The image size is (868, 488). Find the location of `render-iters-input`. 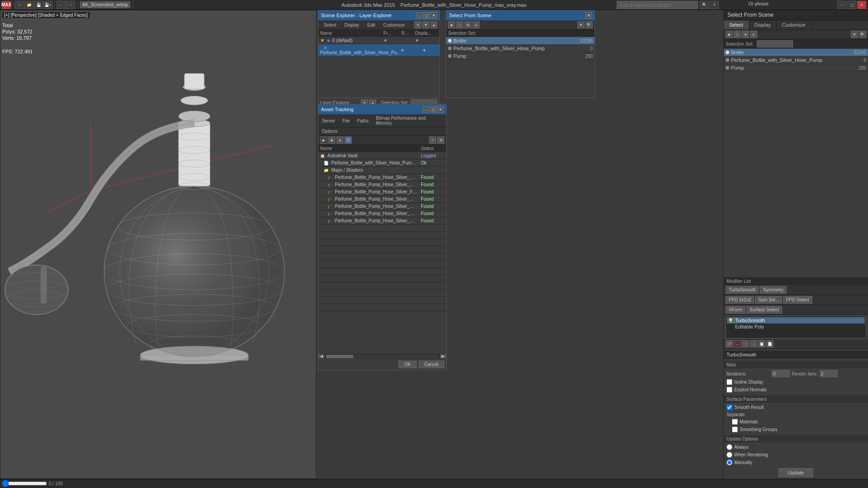

render-iters-input is located at coordinates (829, 374).